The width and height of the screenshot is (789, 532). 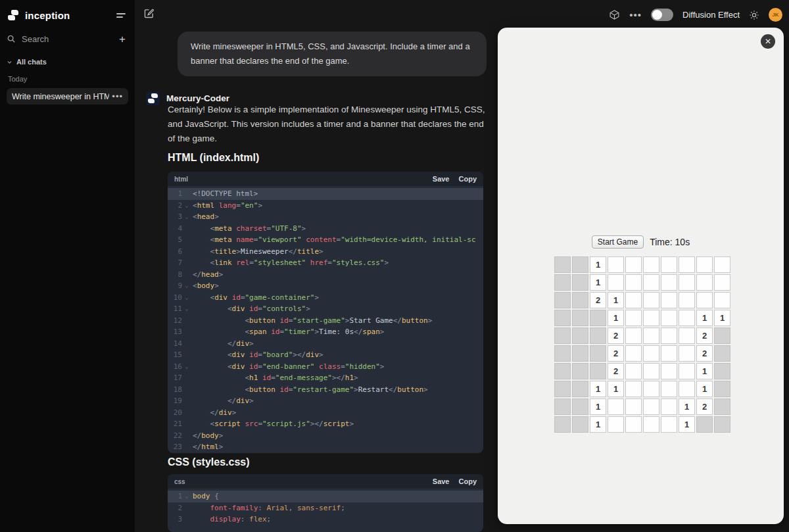 What do you see at coordinates (614, 14) in the screenshot?
I see `artifact-box-icon` at bounding box center [614, 14].